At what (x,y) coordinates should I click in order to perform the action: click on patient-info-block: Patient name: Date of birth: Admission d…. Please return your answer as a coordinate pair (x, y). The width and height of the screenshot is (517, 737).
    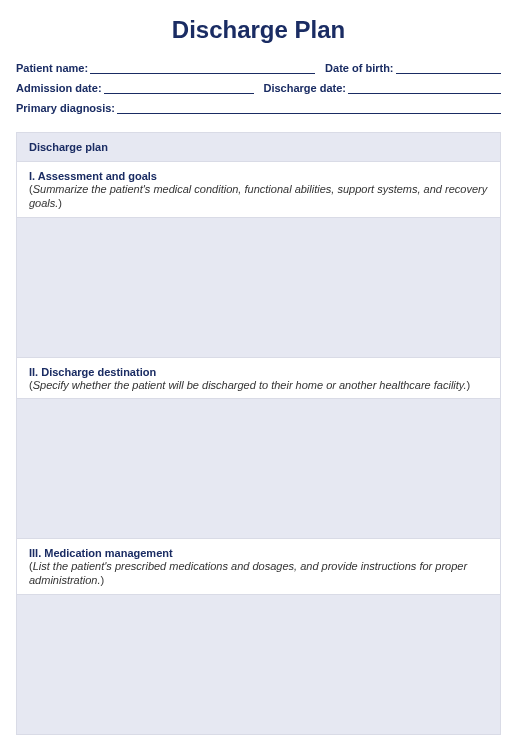
    Looking at the image, I should click on (258, 87).